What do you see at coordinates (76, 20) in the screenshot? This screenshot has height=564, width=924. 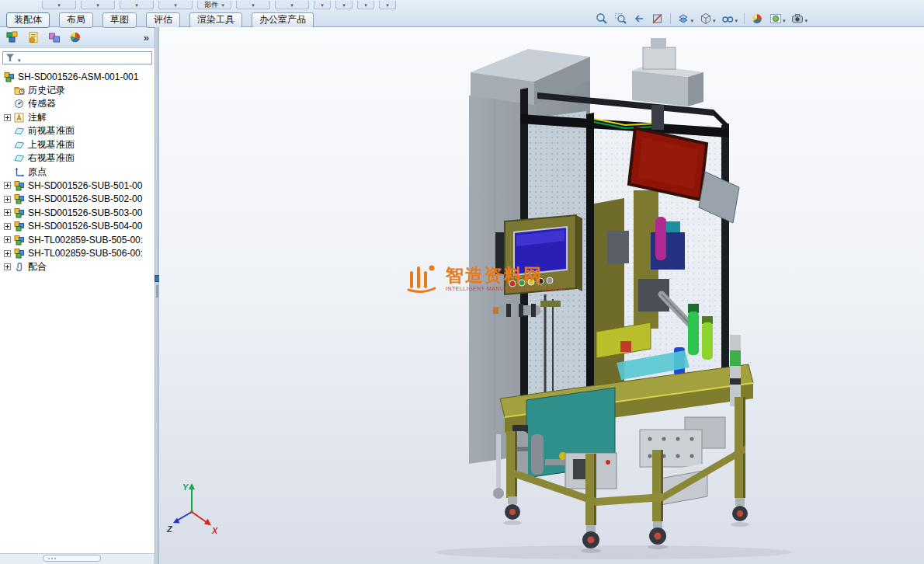 I see `tab-layout: 布局` at bounding box center [76, 20].